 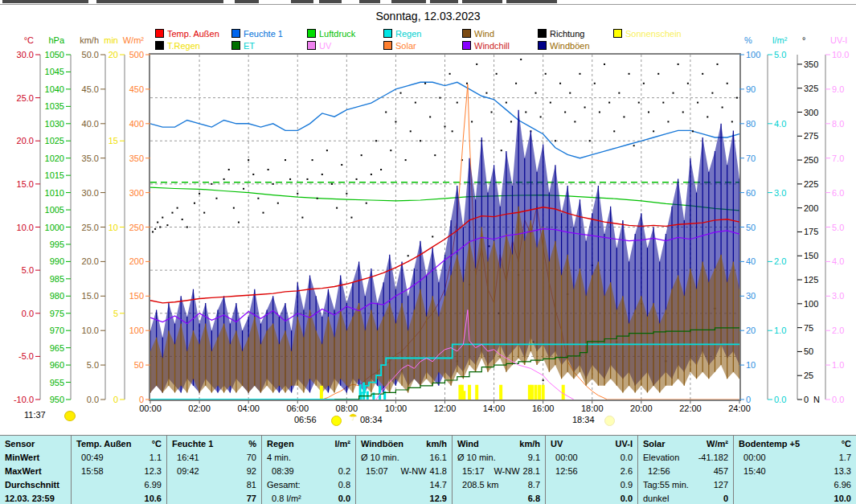 I want to click on axis-tick-label: 7.0, so click(x=844, y=159).